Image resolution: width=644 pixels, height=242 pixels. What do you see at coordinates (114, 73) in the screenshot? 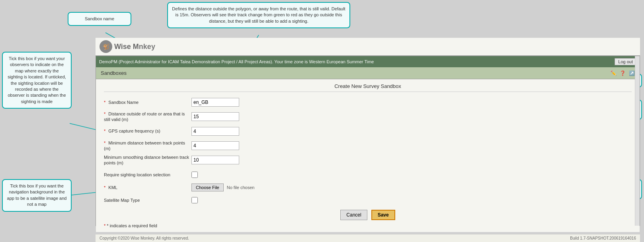
I see `sandboxes-title: Sandboxes` at bounding box center [114, 73].